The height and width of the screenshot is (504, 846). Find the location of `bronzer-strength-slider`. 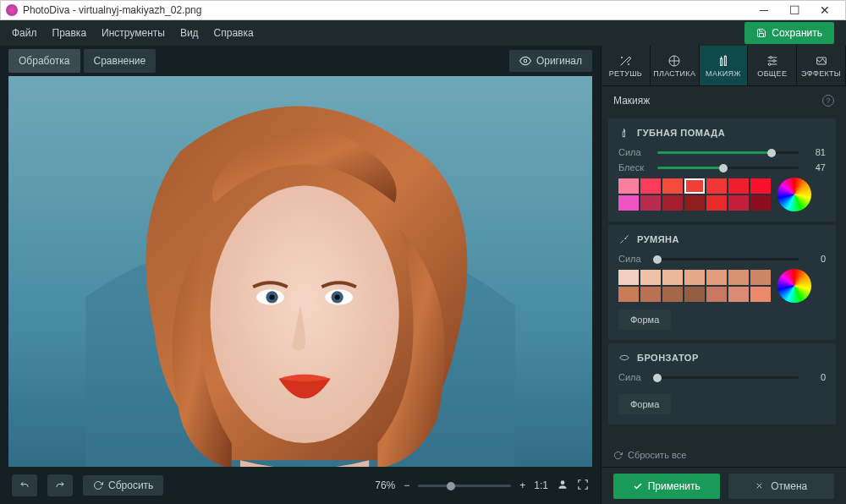

bronzer-strength-slider is located at coordinates (728, 377).